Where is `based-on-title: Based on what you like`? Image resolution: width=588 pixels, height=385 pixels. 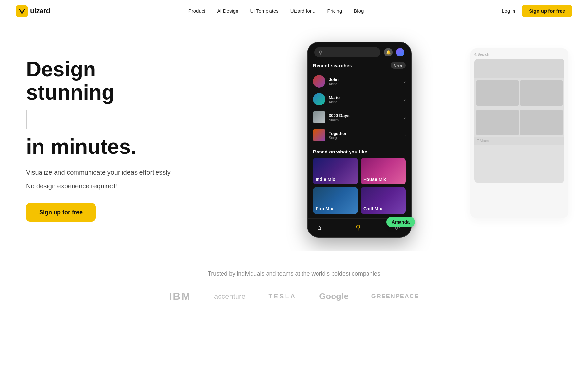 based-on-title: Based on what you like is located at coordinates (359, 152).